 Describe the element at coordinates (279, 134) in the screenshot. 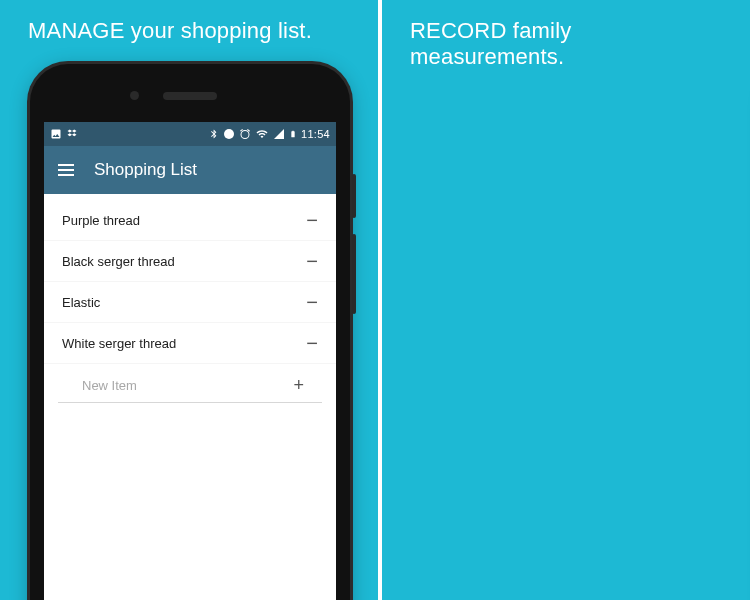

I see `signal-icon` at that location.